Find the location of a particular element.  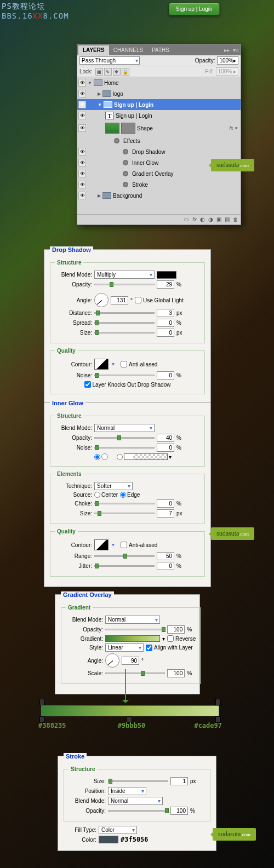

size-field: 7 is located at coordinates (165, 514).